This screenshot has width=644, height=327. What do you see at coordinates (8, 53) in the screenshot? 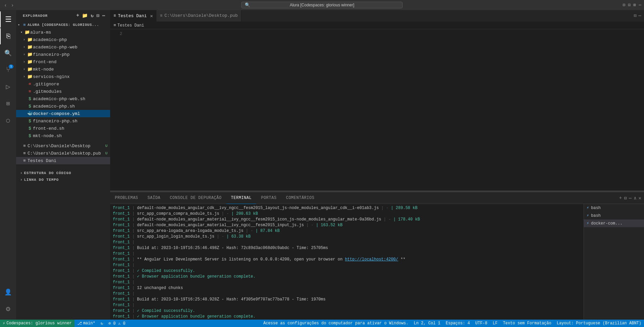
I see `search-icon: 🔍` at bounding box center [8, 53].